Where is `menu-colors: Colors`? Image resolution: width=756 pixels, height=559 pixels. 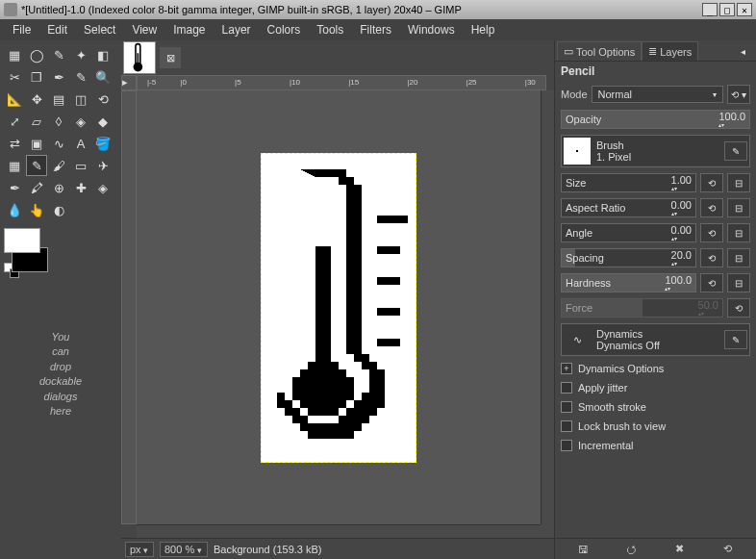 menu-colors: Colors is located at coordinates (285, 30).